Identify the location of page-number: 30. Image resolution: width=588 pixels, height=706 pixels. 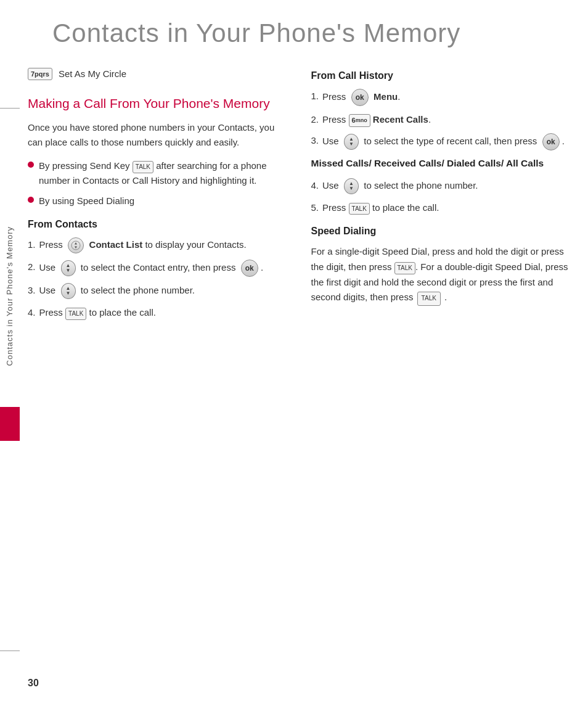
(33, 683).